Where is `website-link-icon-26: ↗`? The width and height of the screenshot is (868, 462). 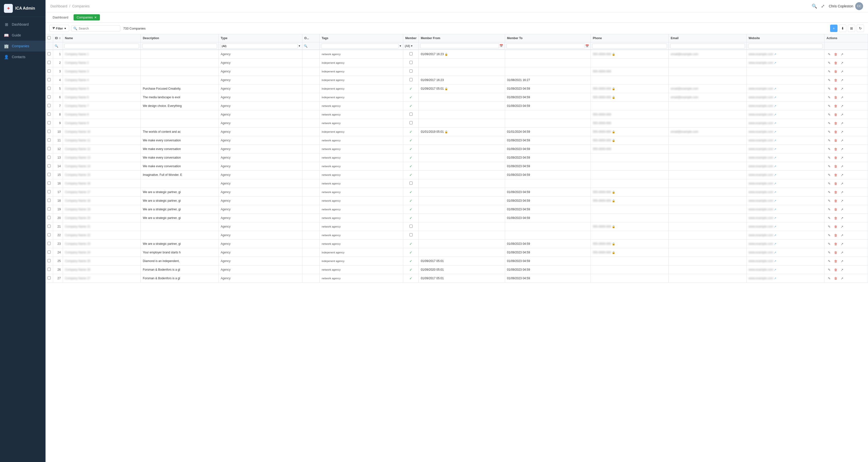
website-link-icon-26: ↗ is located at coordinates (775, 270).